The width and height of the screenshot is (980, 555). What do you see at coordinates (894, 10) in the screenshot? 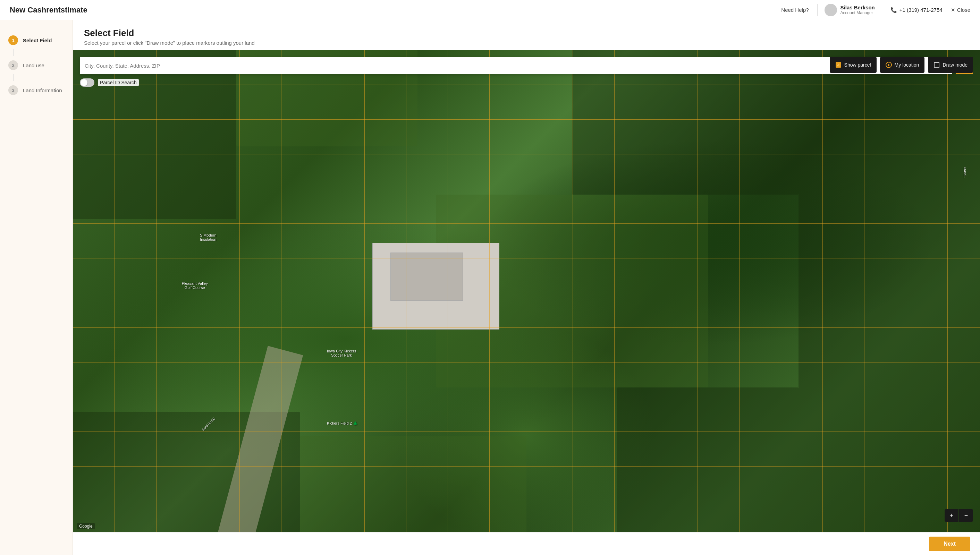
I see `phone-icon: 📞` at bounding box center [894, 10].